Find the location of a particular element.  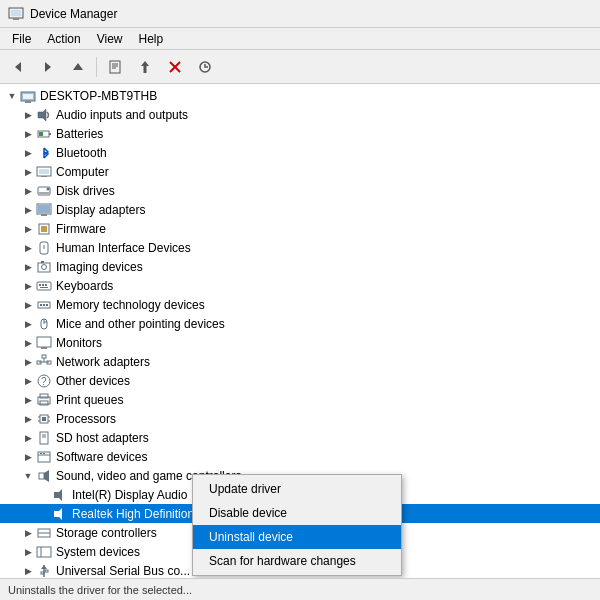

usb-icon is located at coordinates (44, 571).